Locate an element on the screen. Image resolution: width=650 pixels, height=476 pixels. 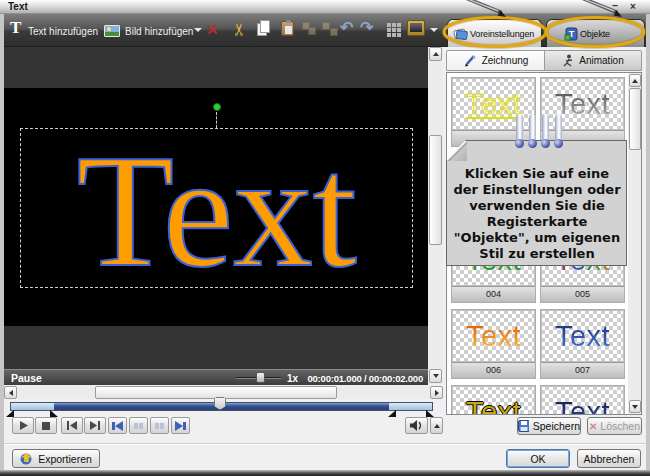
add-text-button: Text hinzufügen is located at coordinates (63, 32).